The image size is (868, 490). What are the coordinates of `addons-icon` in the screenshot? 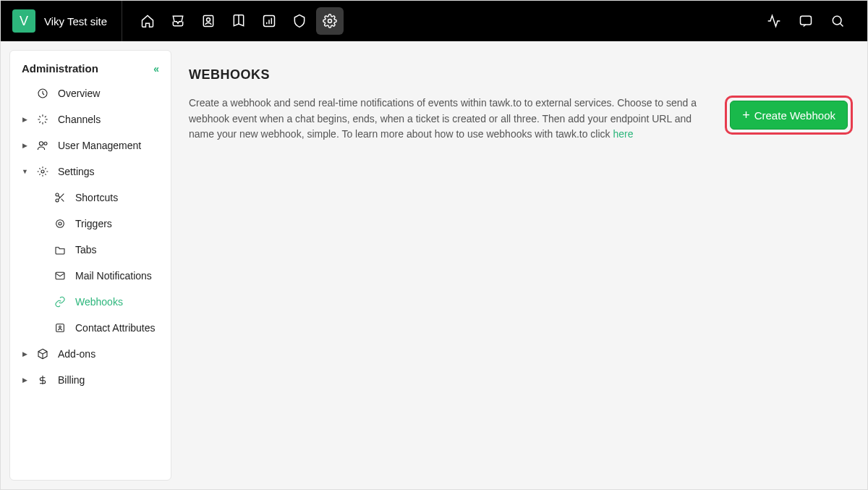 It's located at (299, 21).